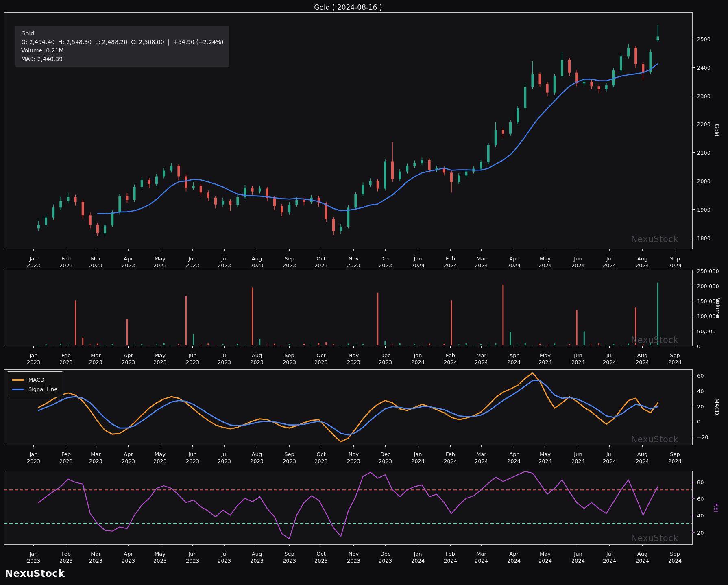 This screenshot has width=728, height=585. Describe the element at coordinates (348, 7) in the screenshot. I see `page-title: Gold ( 2024-08-16 )` at that location.